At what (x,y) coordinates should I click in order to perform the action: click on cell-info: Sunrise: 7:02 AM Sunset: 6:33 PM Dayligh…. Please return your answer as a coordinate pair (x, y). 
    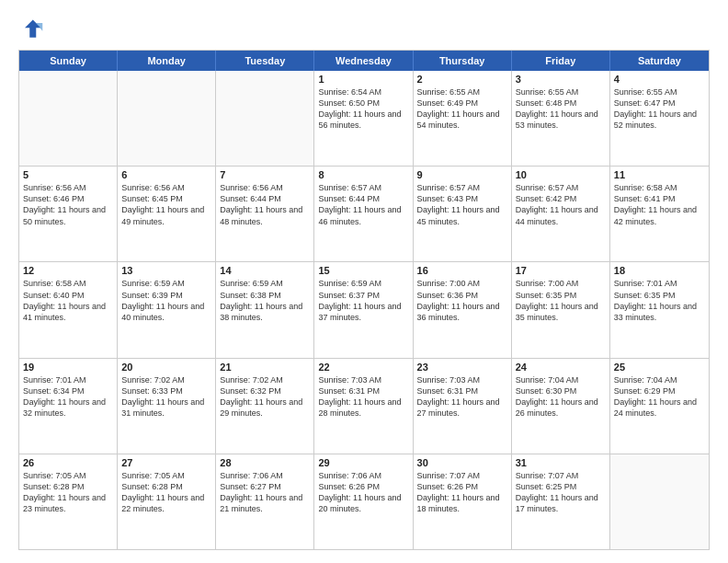
    Looking at the image, I should click on (166, 397).